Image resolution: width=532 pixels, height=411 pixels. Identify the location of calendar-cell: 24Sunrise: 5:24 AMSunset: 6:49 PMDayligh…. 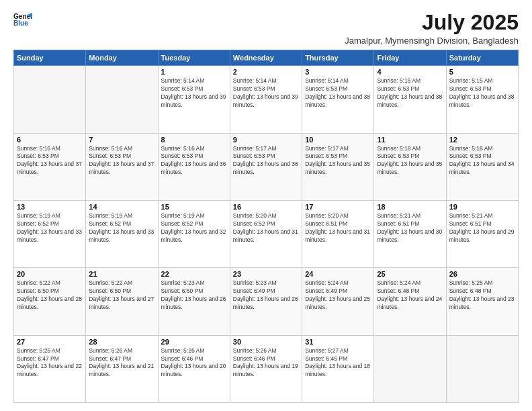
(339, 302).